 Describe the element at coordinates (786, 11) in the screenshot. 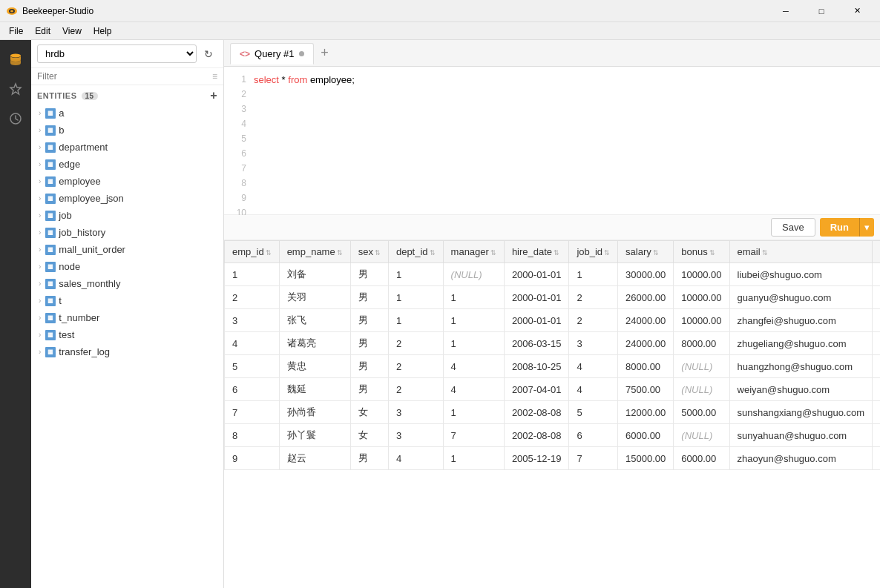

I see `minimize-button: ─` at that location.